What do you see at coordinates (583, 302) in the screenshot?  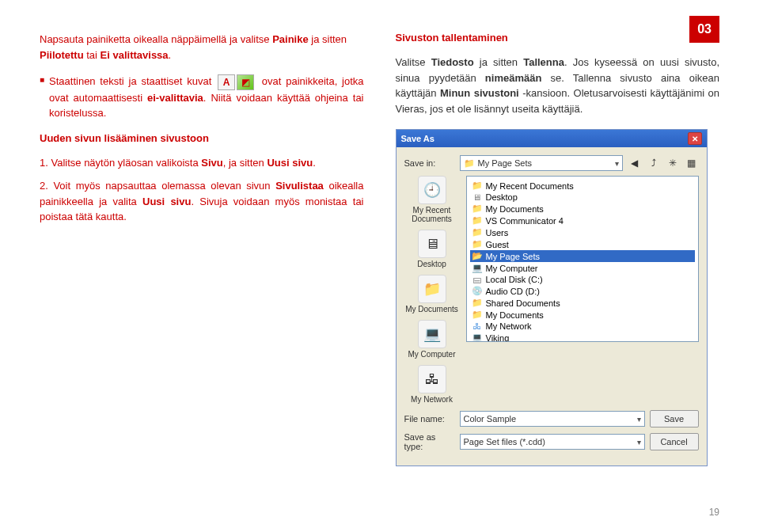 I see `file-item: 📁Shared Documents` at bounding box center [583, 302].